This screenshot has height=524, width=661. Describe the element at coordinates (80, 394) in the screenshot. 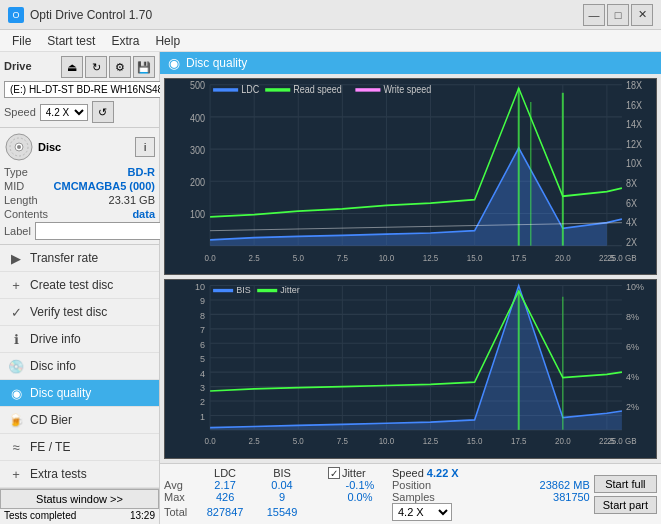

I see `sidebar-item-disc-quality: ◉ Disc quality` at that location.